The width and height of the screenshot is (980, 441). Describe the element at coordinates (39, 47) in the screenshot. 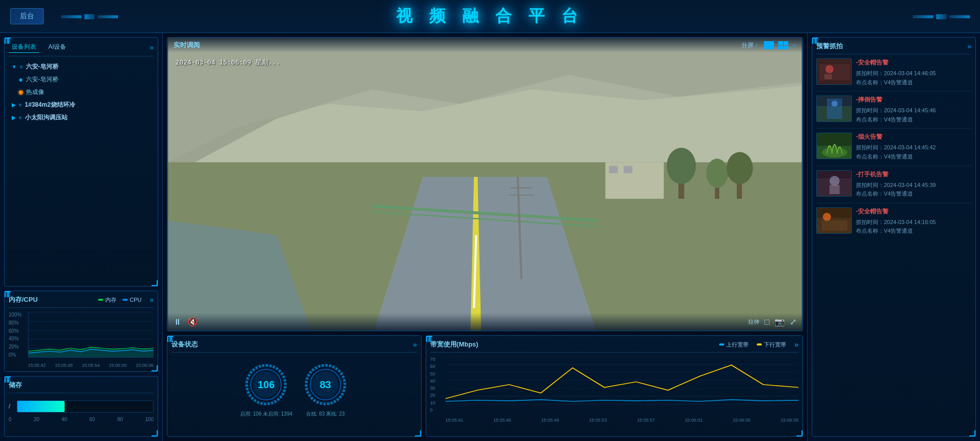

I see `device-list-tabs: 设备列表 AI设备` at that location.